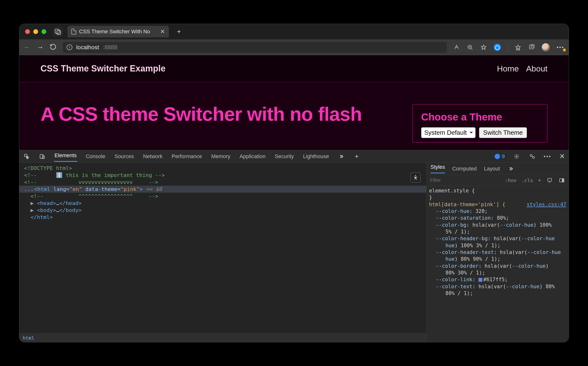  I want to click on activity-icon, so click(532, 156).